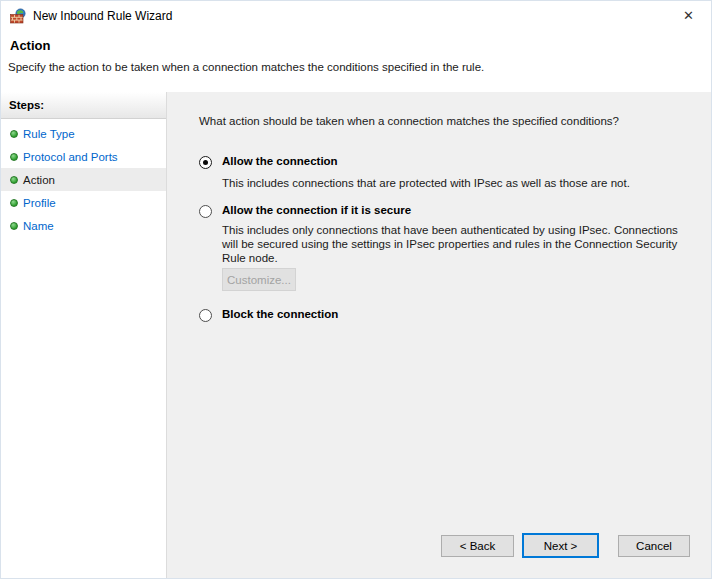 The image size is (712, 579). I want to click on sidebar-item-rule-type: Rule Type, so click(84, 134).